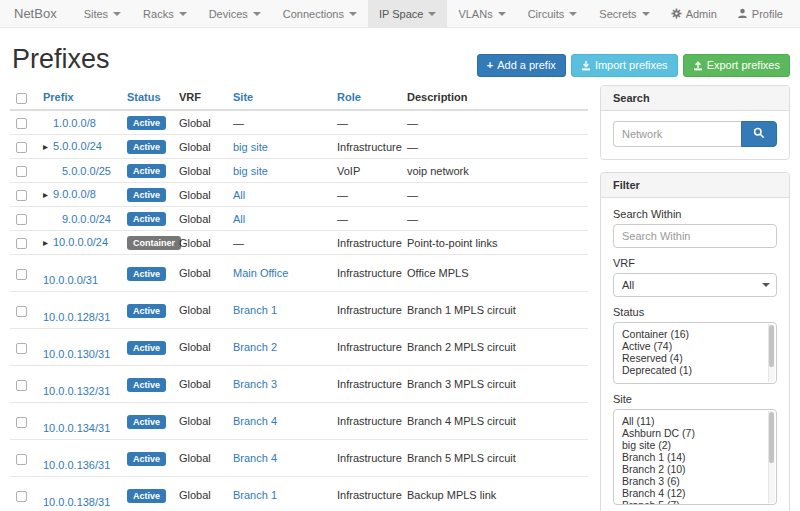 The width and height of the screenshot is (800, 511). Describe the element at coordinates (522, 66) in the screenshot. I see `add-prefix-button: + Add a prefix` at that location.